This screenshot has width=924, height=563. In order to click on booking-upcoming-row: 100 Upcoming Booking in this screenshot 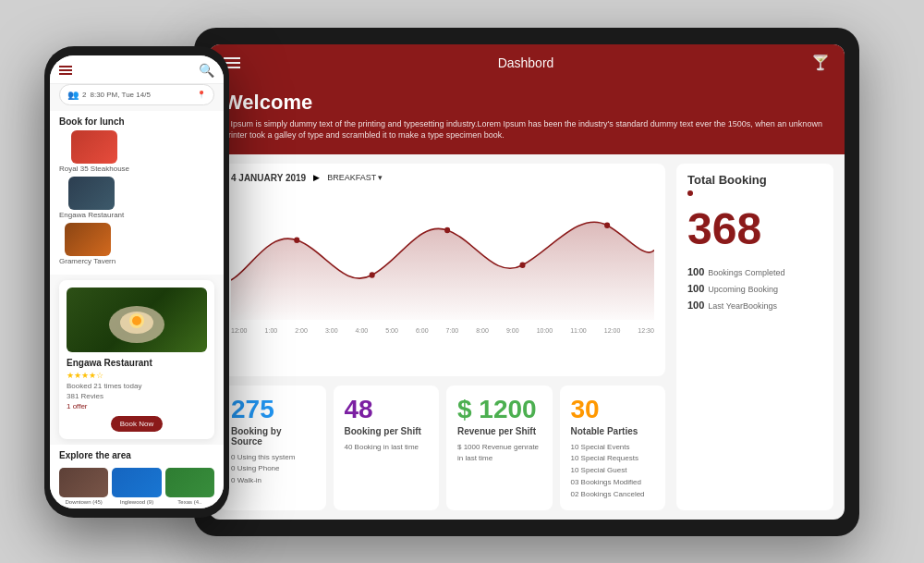, I will do `click(755, 288)`.